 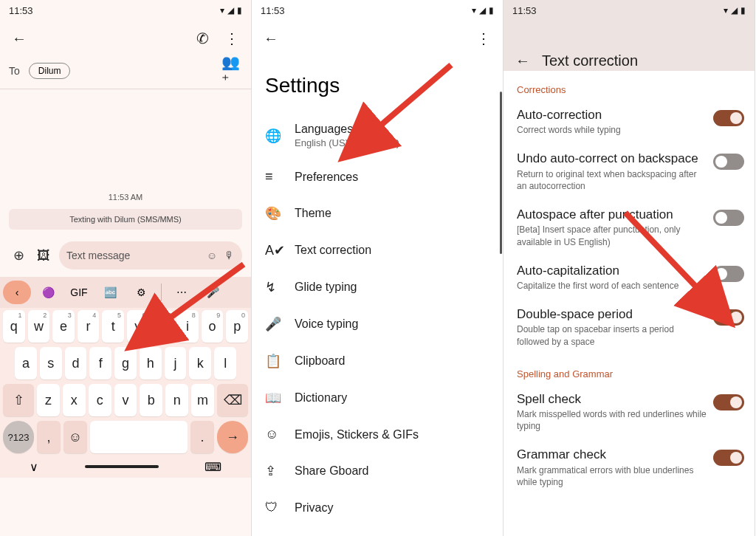 I want to click on mic-icon: 🎙, so click(x=230, y=255).